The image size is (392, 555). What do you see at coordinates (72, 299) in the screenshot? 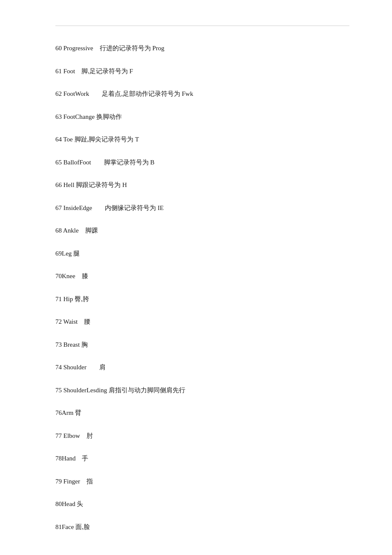
I see `entry-text-71: 71 Hip 臀,胯` at bounding box center [72, 299].